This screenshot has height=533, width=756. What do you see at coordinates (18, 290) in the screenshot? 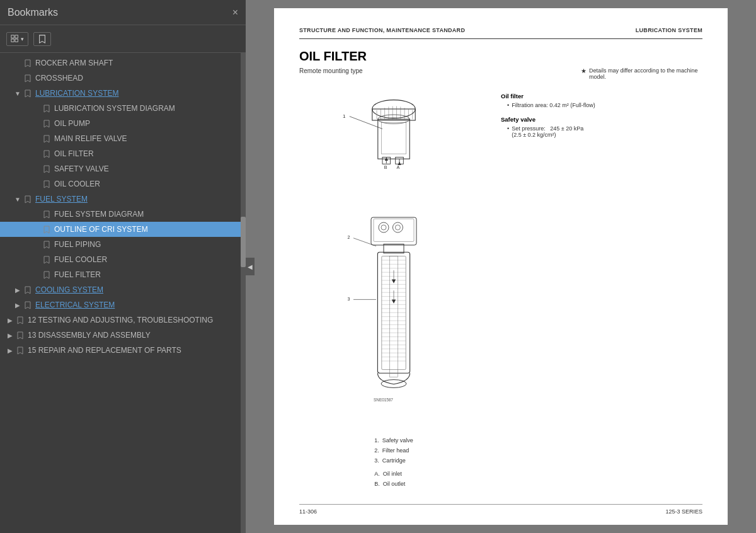
I see `expand-arrow-cooling-system: ▶` at bounding box center [18, 290].